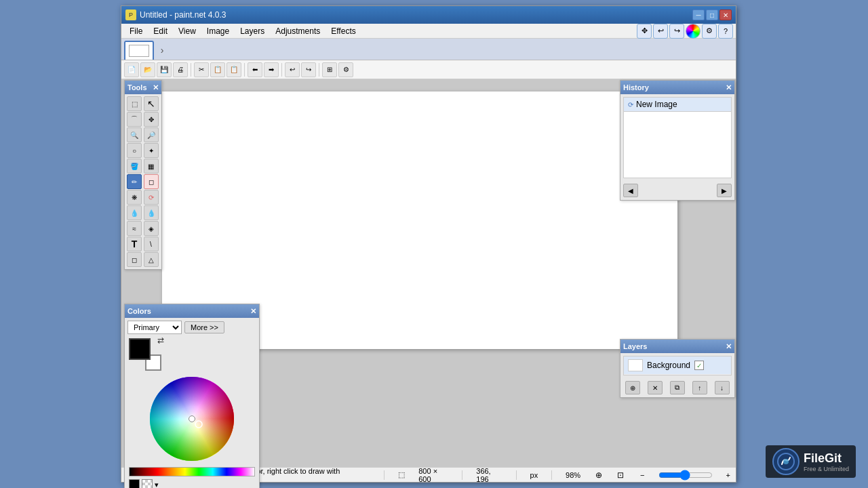 The width and height of the screenshot is (868, 488). What do you see at coordinates (786, 462) in the screenshot?
I see `filegit-logo-icon` at bounding box center [786, 462].